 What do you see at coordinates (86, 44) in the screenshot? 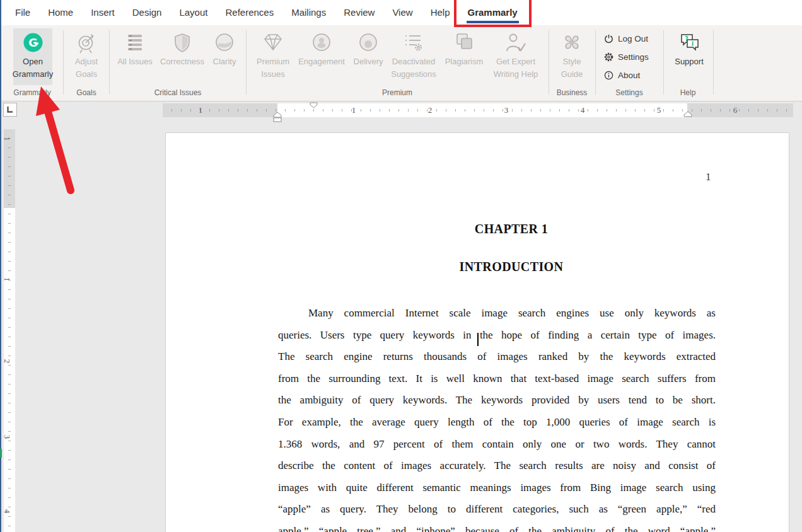
I see `goals-target-icon` at bounding box center [86, 44].